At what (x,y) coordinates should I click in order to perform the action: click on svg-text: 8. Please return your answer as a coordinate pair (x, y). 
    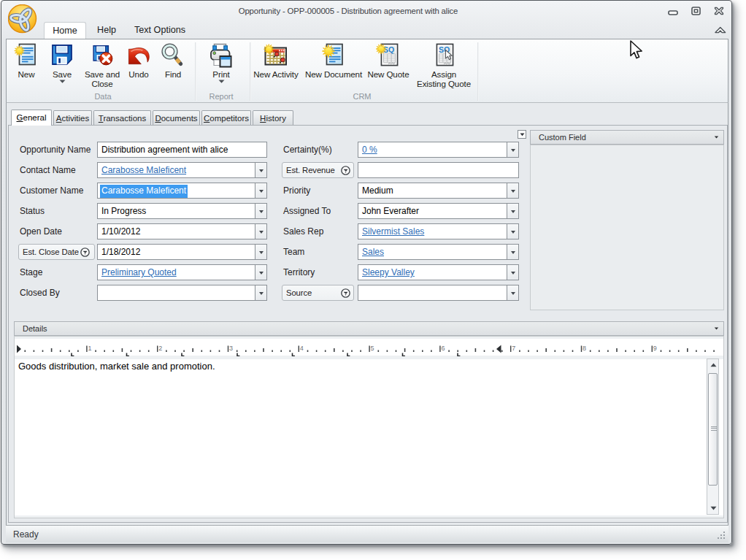
    Looking at the image, I should click on (584, 348).